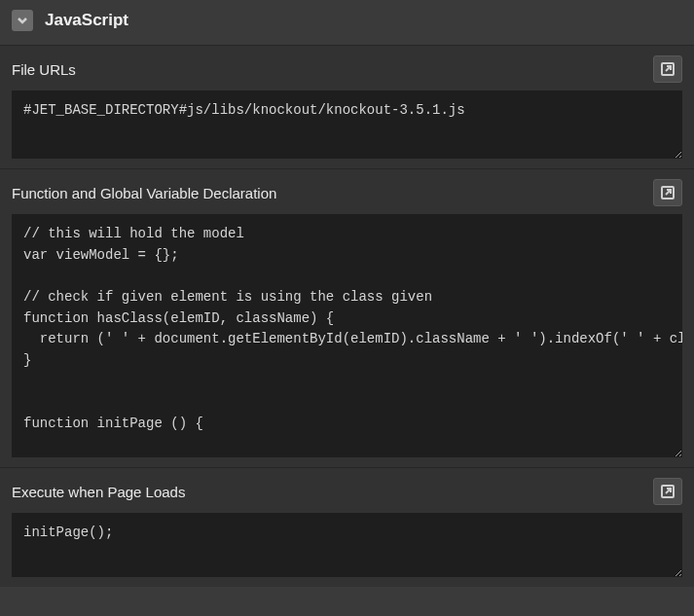 The image size is (694, 616). Describe the element at coordinates (668, 193) in the screenshot. I see `expand-function-decl-button` at that location.